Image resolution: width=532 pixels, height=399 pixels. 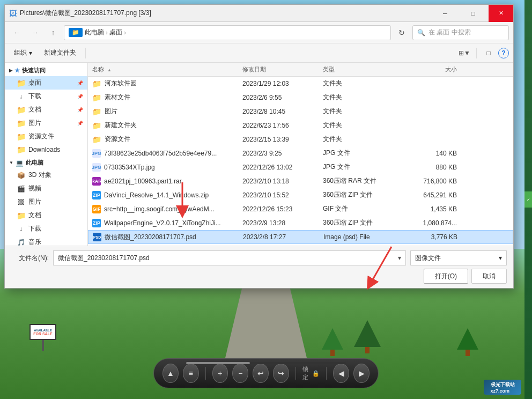 What do you see at coordinates (41, 136) in the screenshot?
I see `sidebar-item-label: 资源文件` at bounding box center [41, 136].